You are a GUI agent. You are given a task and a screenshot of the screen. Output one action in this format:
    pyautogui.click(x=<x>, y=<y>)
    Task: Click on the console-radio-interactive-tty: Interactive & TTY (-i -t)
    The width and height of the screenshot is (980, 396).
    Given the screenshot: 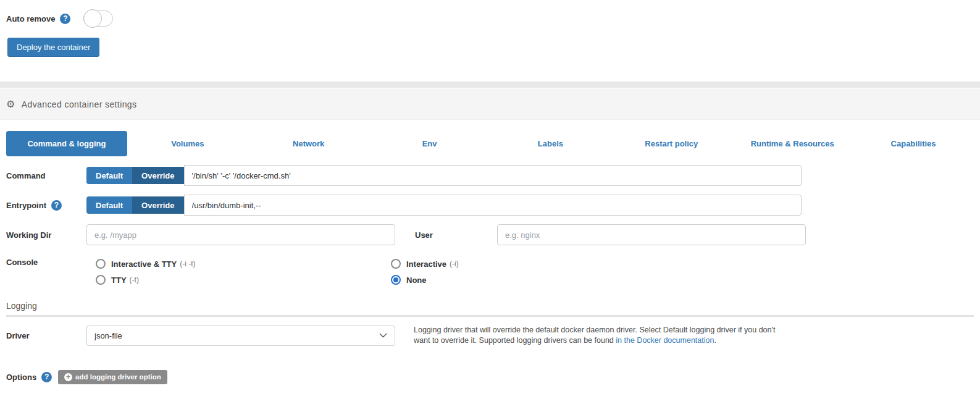 What is the action you would take?
    pyautogui.click(x=243, y=264)
    